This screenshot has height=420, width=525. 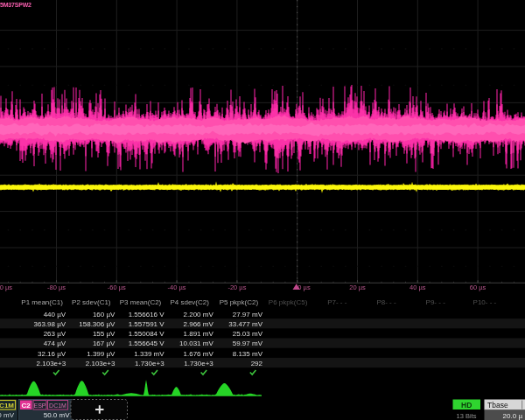 I want to click on svg-text: 155 µV, so click(x=104, y=334).